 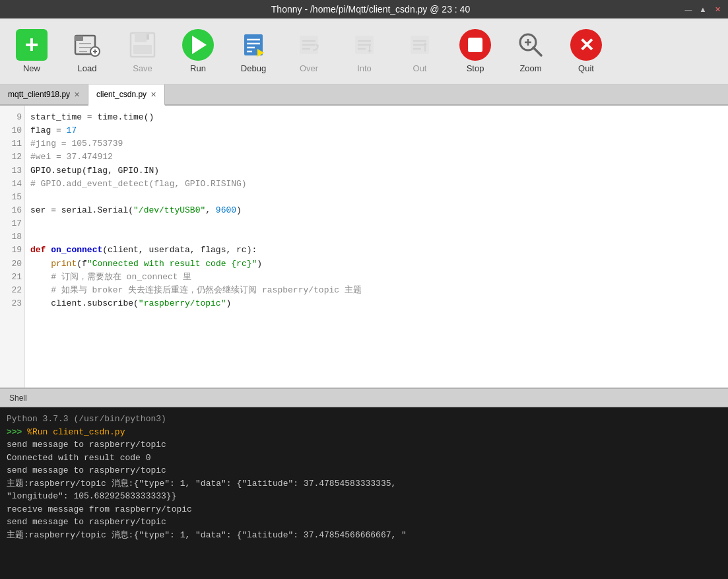 What do you see at coordinates (12, 224) in the screenshot?
I see `line-num-17: 17` at bounding box center [12, 224].